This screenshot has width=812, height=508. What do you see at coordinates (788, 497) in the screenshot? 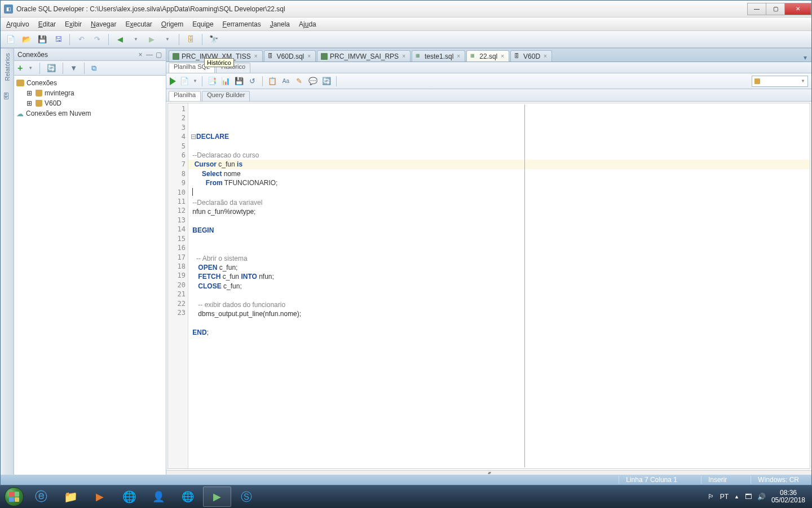
I see `tray-clock: 08:3605/02/2018` at bounding box center [788, 497].